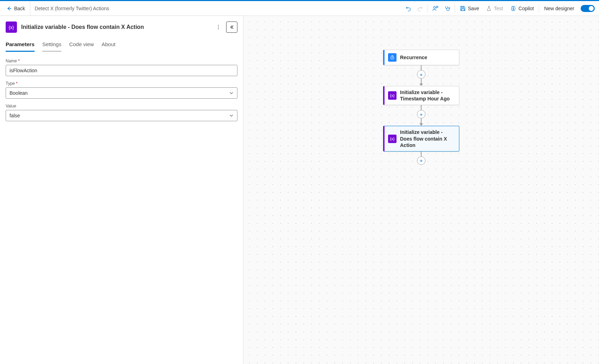  I want to click on back-button: Back, so click(16, 8).